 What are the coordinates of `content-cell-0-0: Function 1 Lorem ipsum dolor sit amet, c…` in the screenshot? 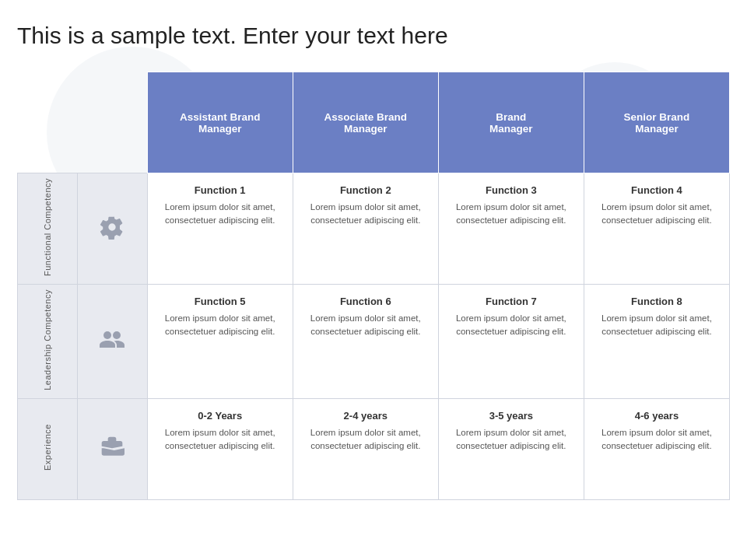 It's located at (219, 229).